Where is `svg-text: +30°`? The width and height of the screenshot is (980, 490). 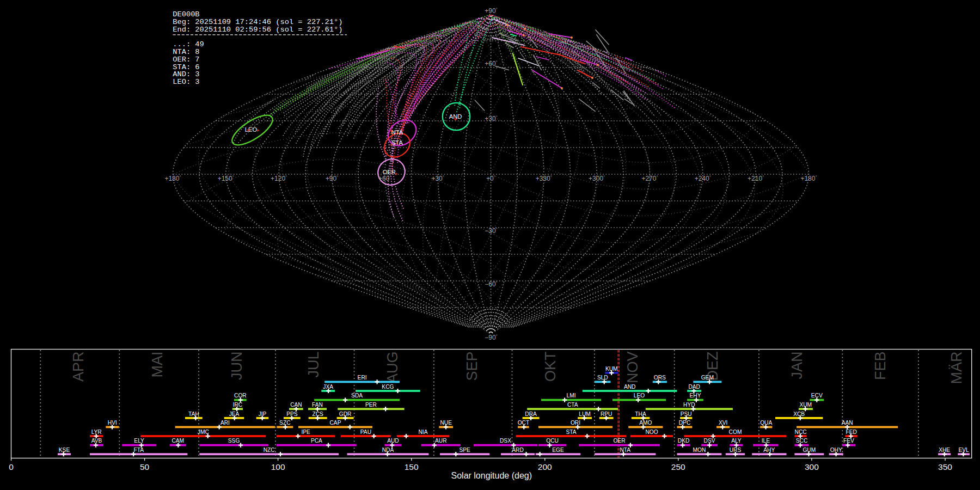
svg-text: +30° is located at coordinates (491, 119).